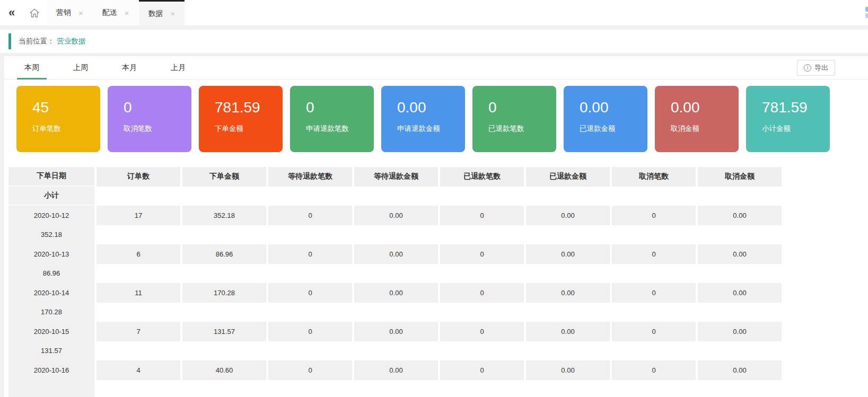 Image resolution: width=868 pixels, height=397 pixels. Describe the element at coordinates (162, 13) in the screenshot. I see `topbar-tab-3: 数据×` at that location.